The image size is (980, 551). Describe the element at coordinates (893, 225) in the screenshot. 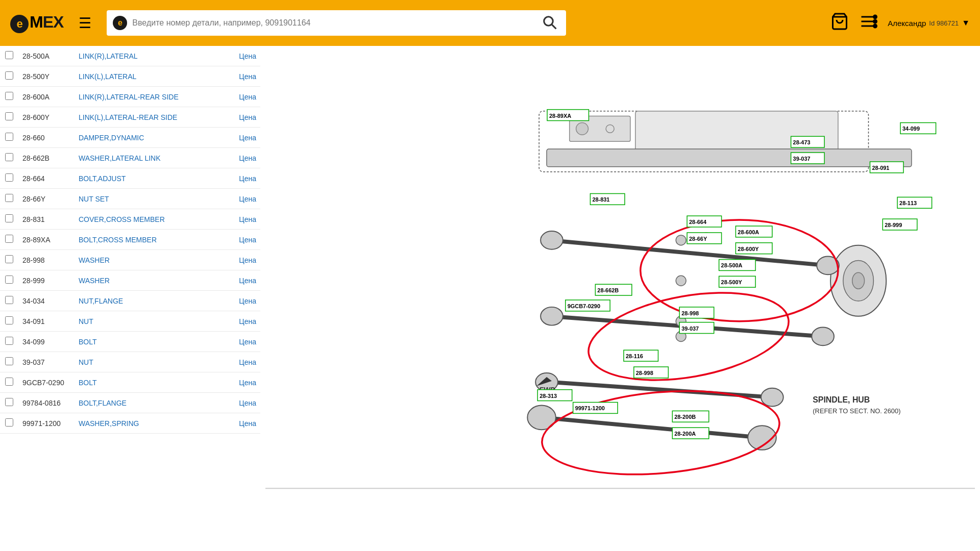

I see `svg-text: 28-999` at that location.